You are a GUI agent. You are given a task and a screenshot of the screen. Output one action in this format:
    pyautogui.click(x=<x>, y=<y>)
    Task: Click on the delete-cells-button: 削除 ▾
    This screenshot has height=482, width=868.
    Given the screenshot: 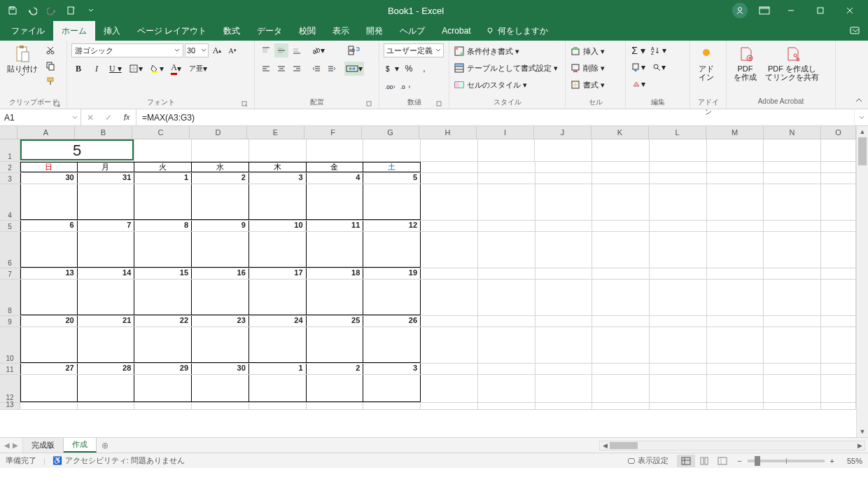 What is the action you would take?
    pyautogui.click(x=587, y=68)
    